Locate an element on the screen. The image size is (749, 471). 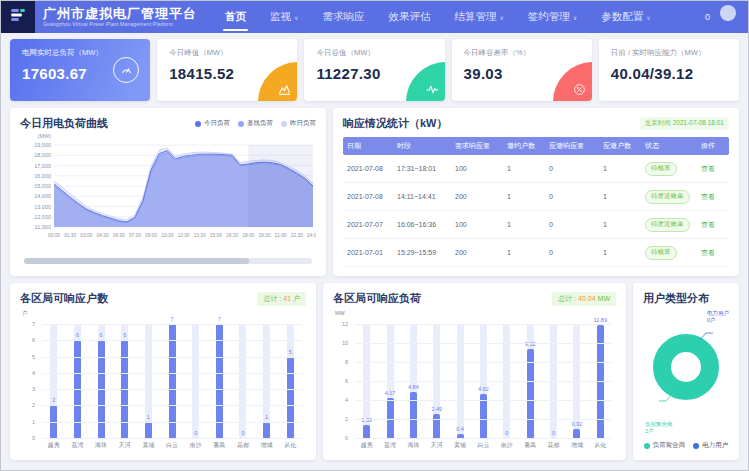
bar-category-label: 黄埔 is located at coordinates (460, 446).